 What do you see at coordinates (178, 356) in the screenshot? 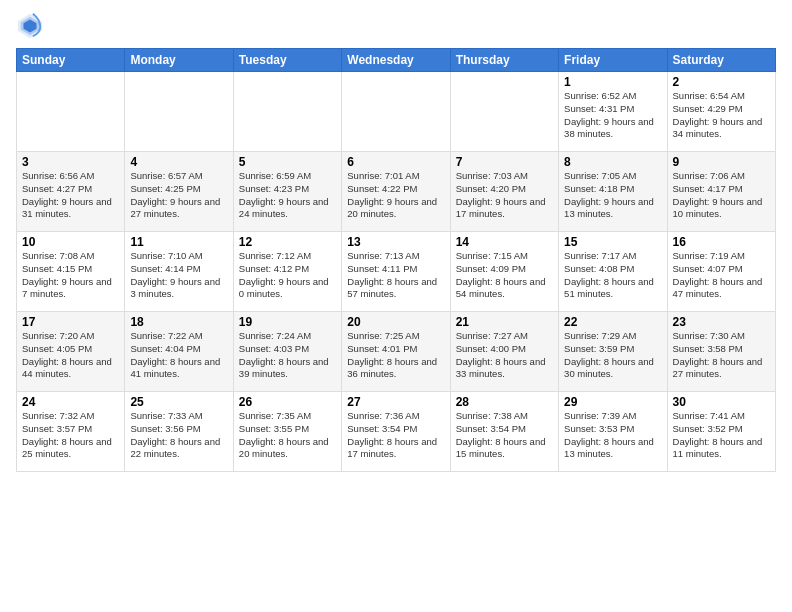
I see `day-info: Sunrise: 7:22 AM Sunset: 4:04 PM Dayligh…` at bounding box center [178, 356].